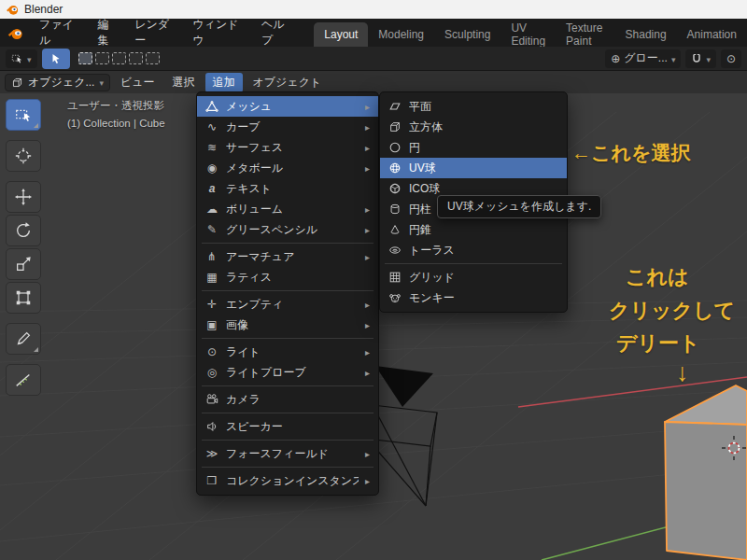 This screenshot has height=560, width=747. What do you see at coordinates (288, 325) in the screenshot?
I see `add-menu-item-image: 画像` at bounding box center [288, 325].